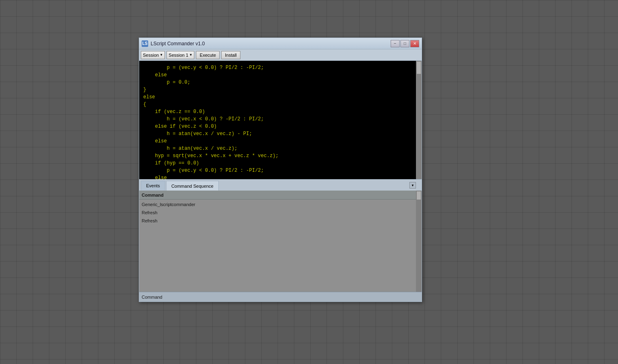 Image resolution: width=618 pixels, height=364 pixels. What do you see at coordinates (280, 246) in the screenshot?
I see `events-list: Generic_lscriptcommanderRefreshRefresh` at bounding box center [280, 246].